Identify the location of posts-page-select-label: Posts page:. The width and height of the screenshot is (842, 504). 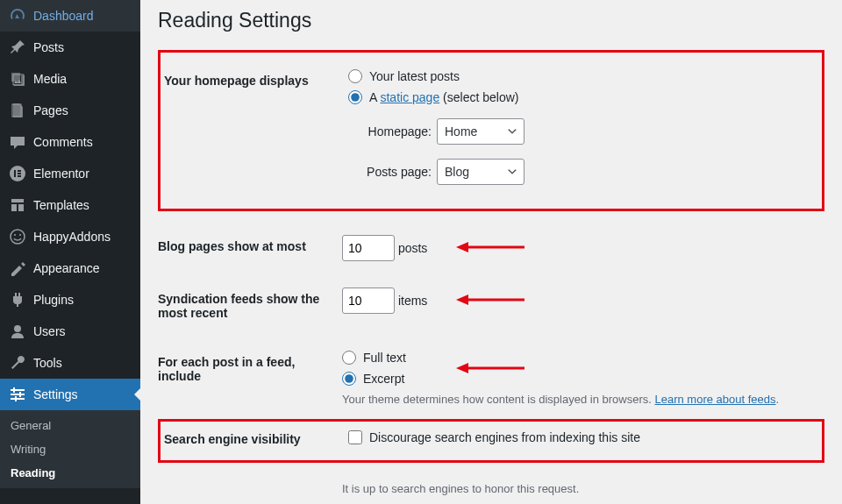
(389, 172).